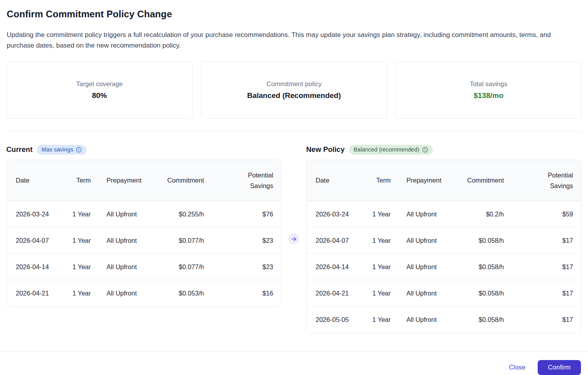 The height and width of the screenshot is (375, 588). What do you see at coordinates (185, 214) in the screenshot?
I see `cell-commitment: $0.255/h` at bounding box center [185, 214].